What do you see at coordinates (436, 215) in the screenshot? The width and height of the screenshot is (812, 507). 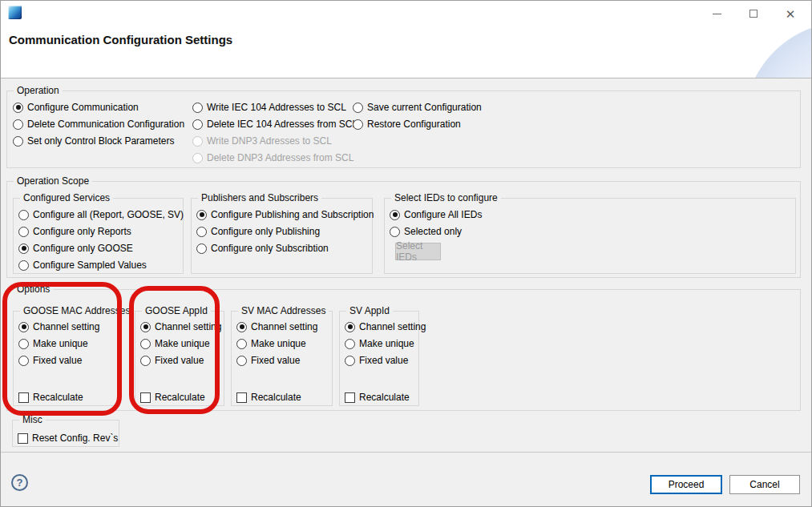 I see `radio-configure-all-ieds: Configure All IEDs` at bounding box center [436, 215].